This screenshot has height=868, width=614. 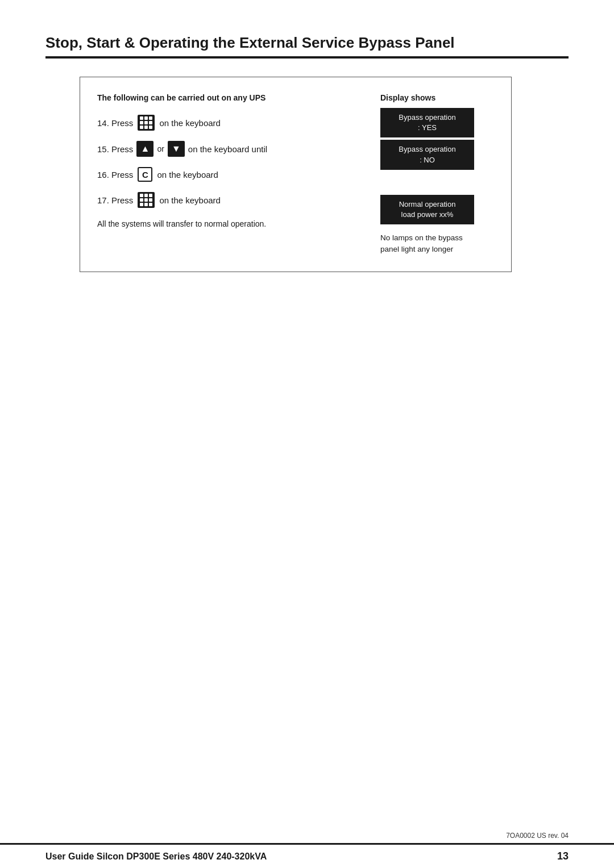 What do you see at coordinates (427, 117) in the screenshot?
I see `bypass-yes-line1: Bypass operation` at bounding box center [427, 117].